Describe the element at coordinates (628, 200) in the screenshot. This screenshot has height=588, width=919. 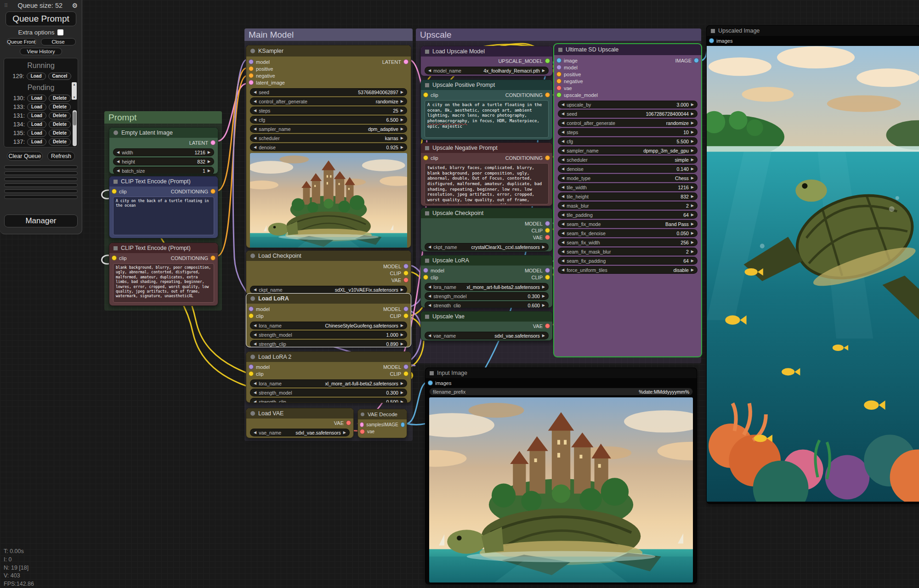
I see `node-ultimate-sd-upscale: Ultimate SD Upscale image IMAGE model po…` at that location.